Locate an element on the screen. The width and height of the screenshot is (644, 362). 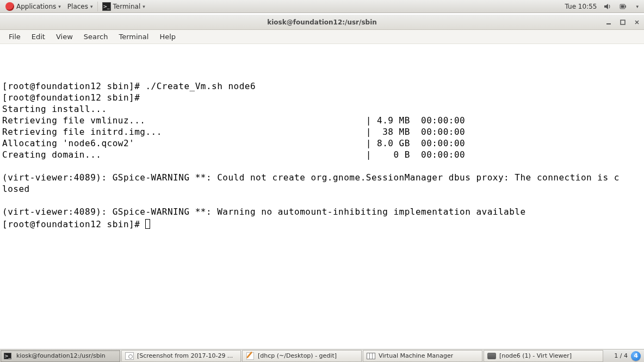
menu-search: Search is located at coordinates (96, 37).